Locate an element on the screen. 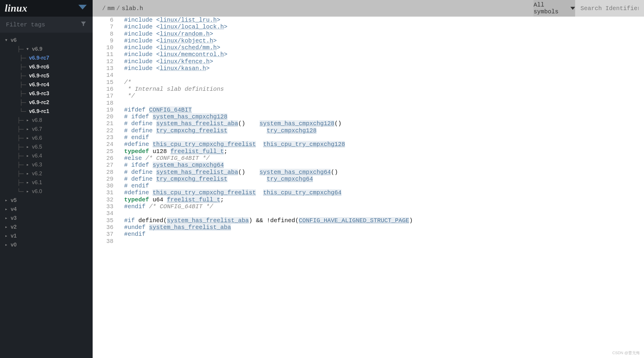 The image size is (644, 358). line-number: 23 is located at coordinates (106, 138).